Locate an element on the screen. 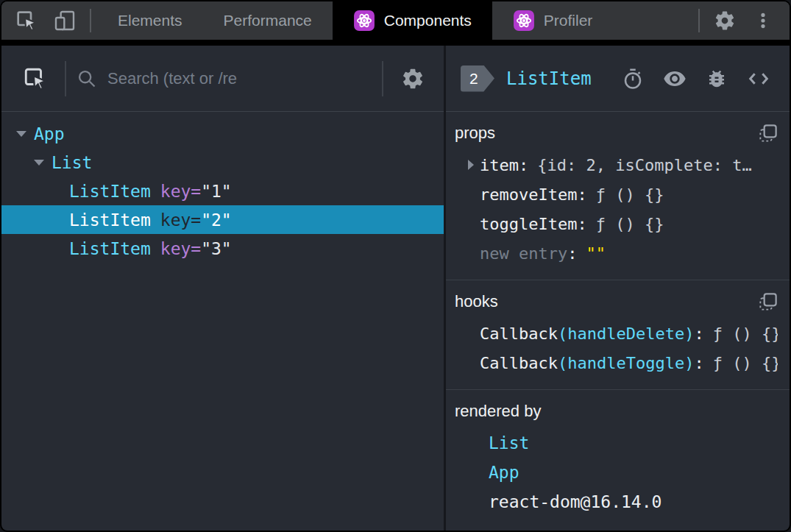 The image size is (791, 532). prop-row-item: item: {id: 2, isComplete: t… is located at coordinates (617, 165).